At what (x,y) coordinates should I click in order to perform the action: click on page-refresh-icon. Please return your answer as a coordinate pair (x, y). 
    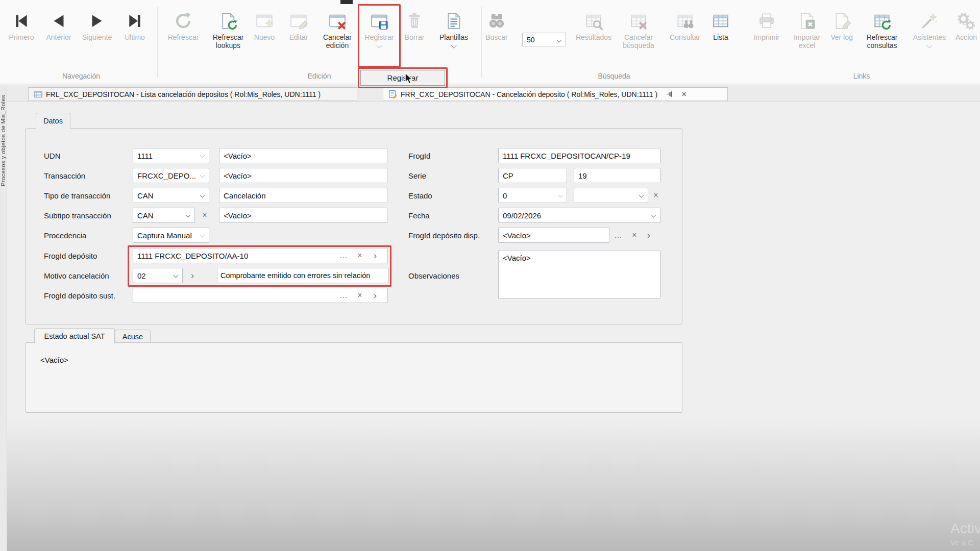
    Looking at the image, I should click on (228, 21).